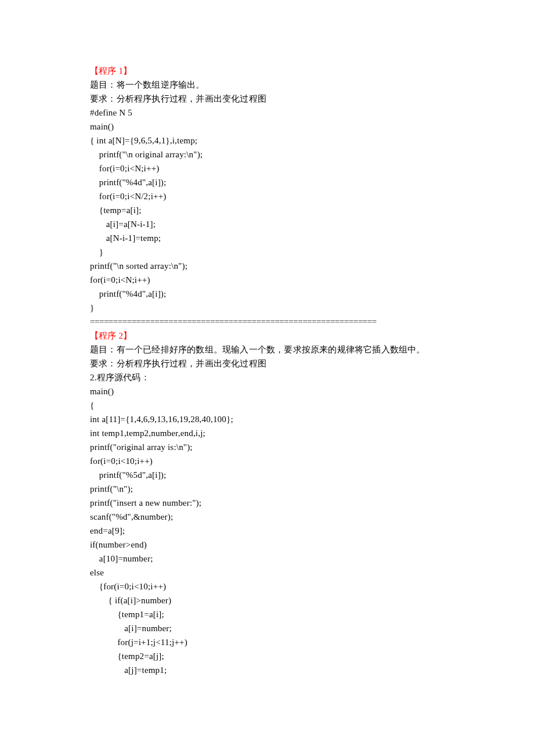  I want to click on code-line: printf("\n");, so click(268, 489).